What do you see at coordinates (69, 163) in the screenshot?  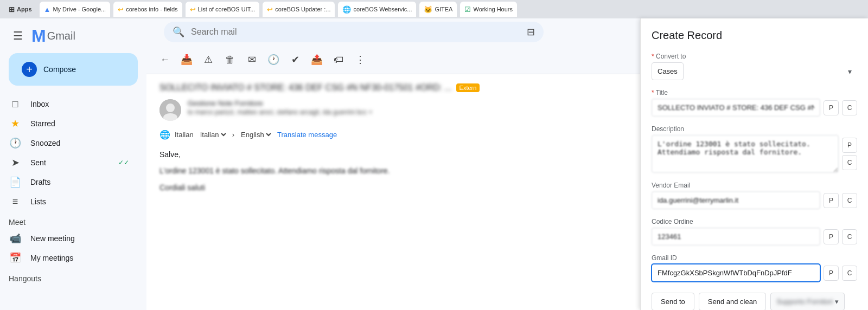 I see `sidebar-item-sent: ➤ Sent ✓✓` at bounding box center [69, 163].